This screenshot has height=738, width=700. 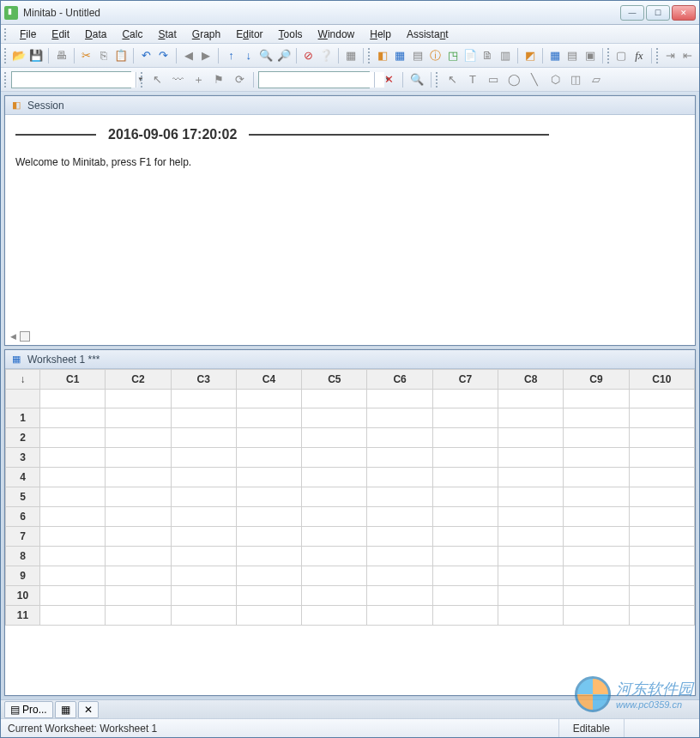 I want to click on crosshair-icon: ＋, so click(x=198, y=80).